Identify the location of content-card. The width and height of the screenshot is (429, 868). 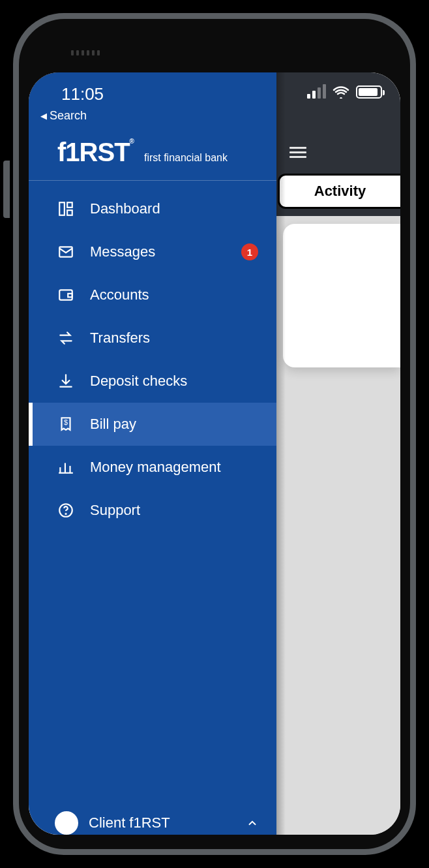
(342, 296).